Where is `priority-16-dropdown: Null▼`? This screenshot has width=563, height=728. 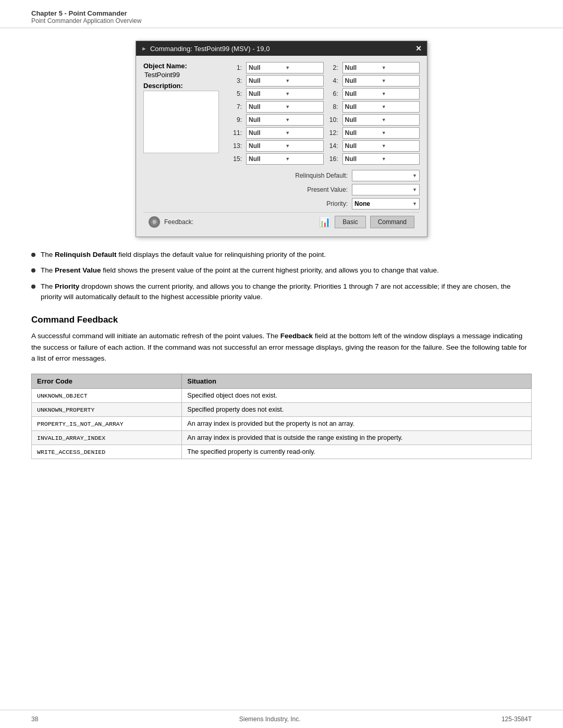 priority-16-dropdown: Null▼ is located at coordinates (382, 159).